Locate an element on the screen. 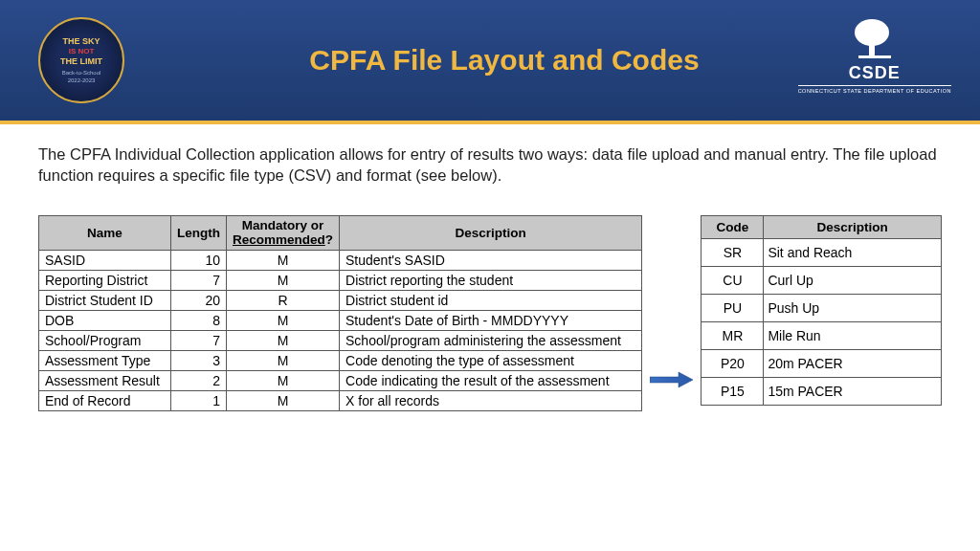 This screenshot has width=980, height=551. tree-icon is located at coordinates (875, 41).